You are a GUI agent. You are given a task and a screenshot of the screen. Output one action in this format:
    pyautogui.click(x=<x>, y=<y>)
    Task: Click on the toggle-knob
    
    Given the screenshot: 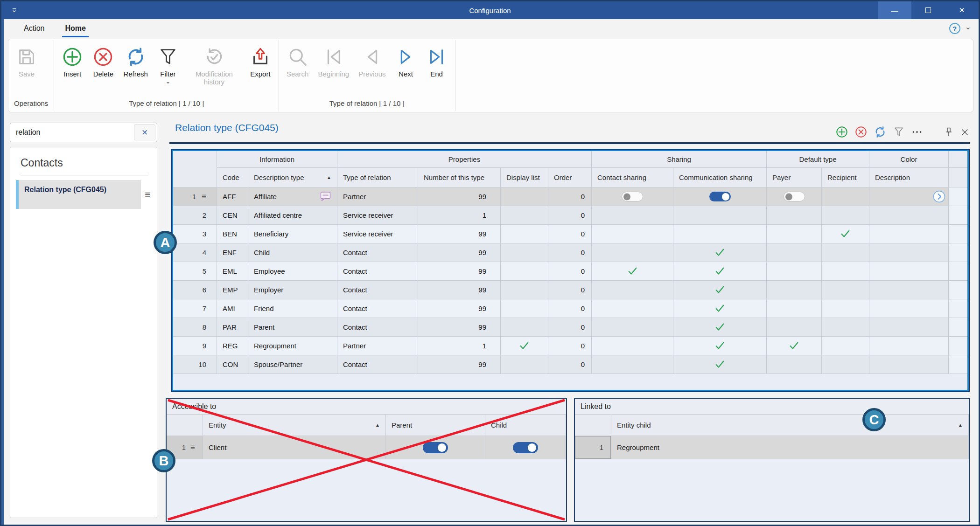 What is the action you would take?
    pyautogui.click(x=726, y=197)
    